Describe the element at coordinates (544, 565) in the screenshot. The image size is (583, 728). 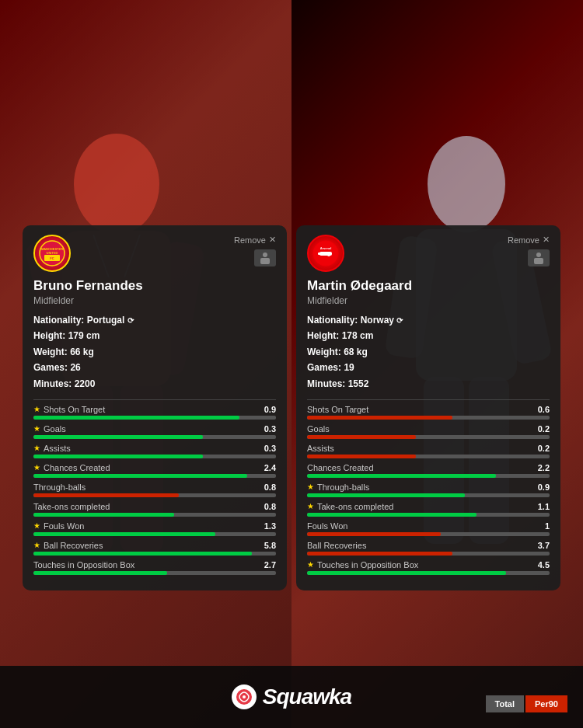
I see `stat-value: 4.5` at that location.